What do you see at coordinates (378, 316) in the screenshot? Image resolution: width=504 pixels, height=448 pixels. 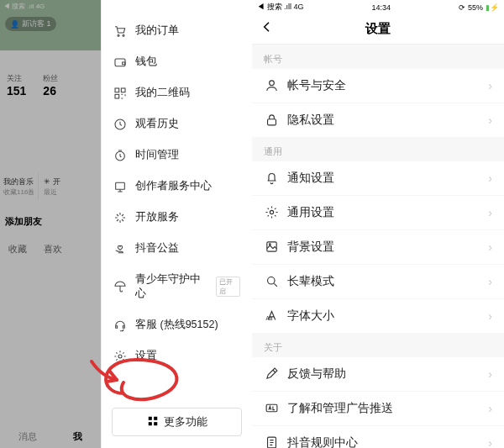 I see `settings-row: 字体大小›` at bounding box center [378, 316].